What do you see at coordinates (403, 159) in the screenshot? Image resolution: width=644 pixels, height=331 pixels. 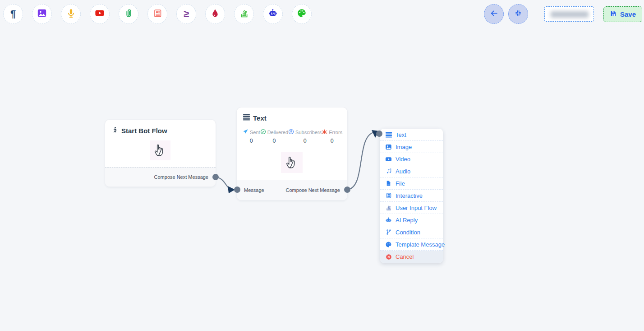 I see `menu-item-label: Video` at bounding box center [403, 159].